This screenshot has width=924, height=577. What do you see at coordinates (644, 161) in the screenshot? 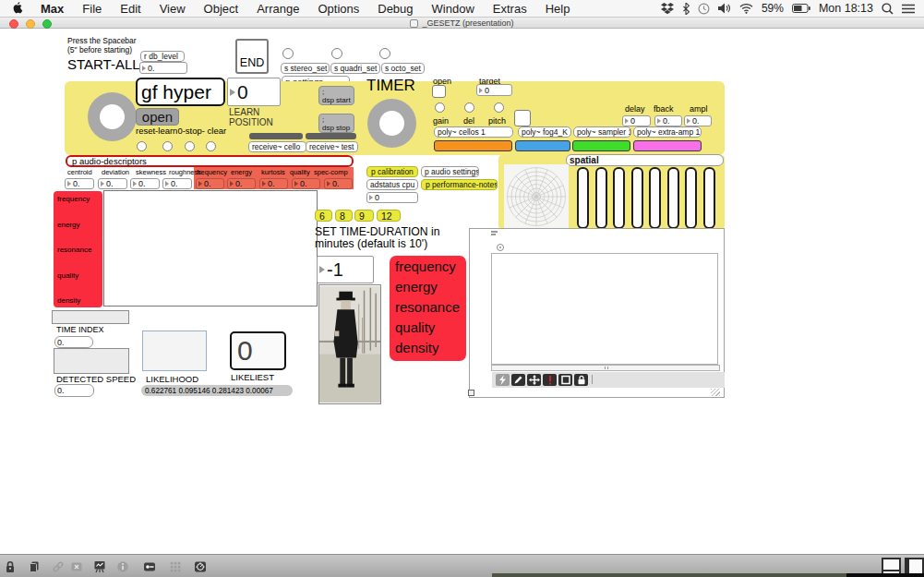
I see `spatial-subpatcher: spatial` at bounding box center [644, 161].